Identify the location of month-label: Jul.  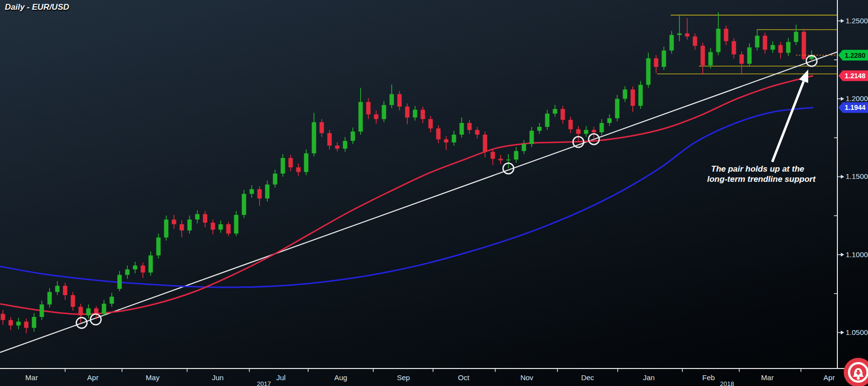
(281, 377).